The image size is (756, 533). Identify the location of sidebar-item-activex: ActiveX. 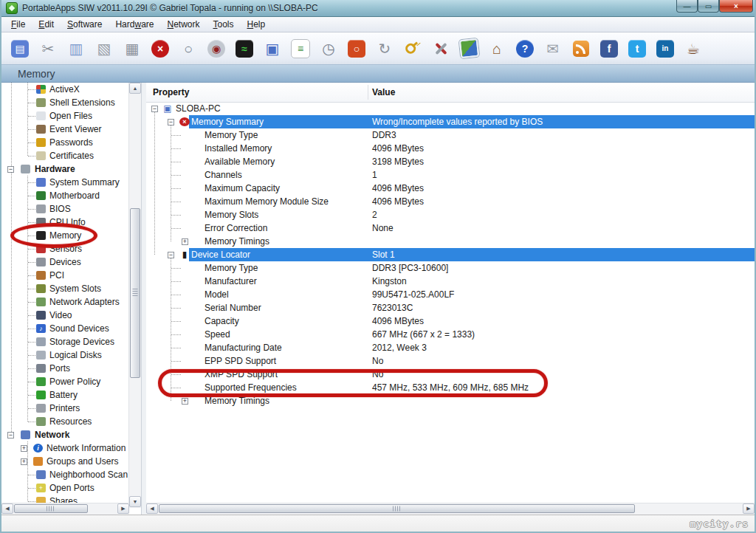
(65, 89).